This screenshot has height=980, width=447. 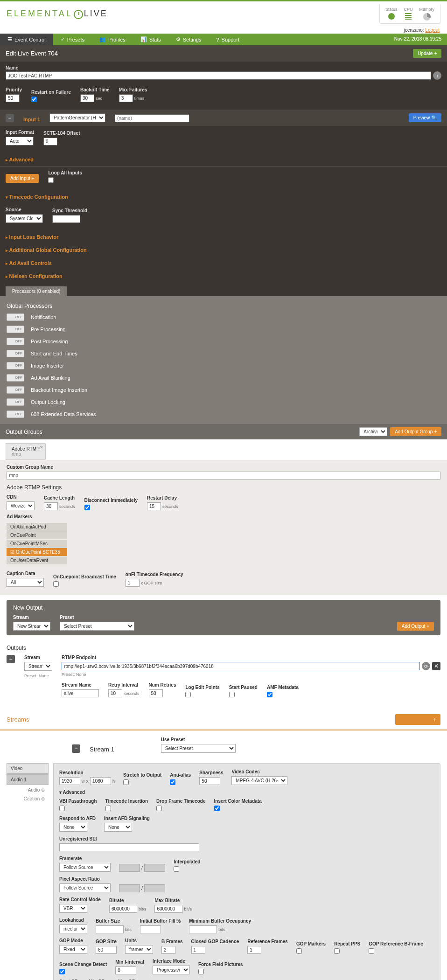 I want to click on collapse-stream-icon: −, so click(x=76, y=749).